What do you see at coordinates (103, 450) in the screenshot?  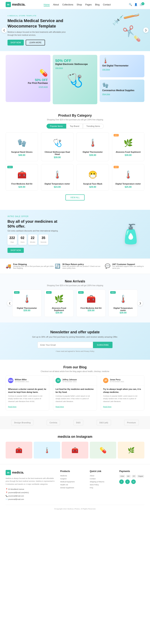 I see `instagram-item-3: 💊` at bounding box center [103, 450].